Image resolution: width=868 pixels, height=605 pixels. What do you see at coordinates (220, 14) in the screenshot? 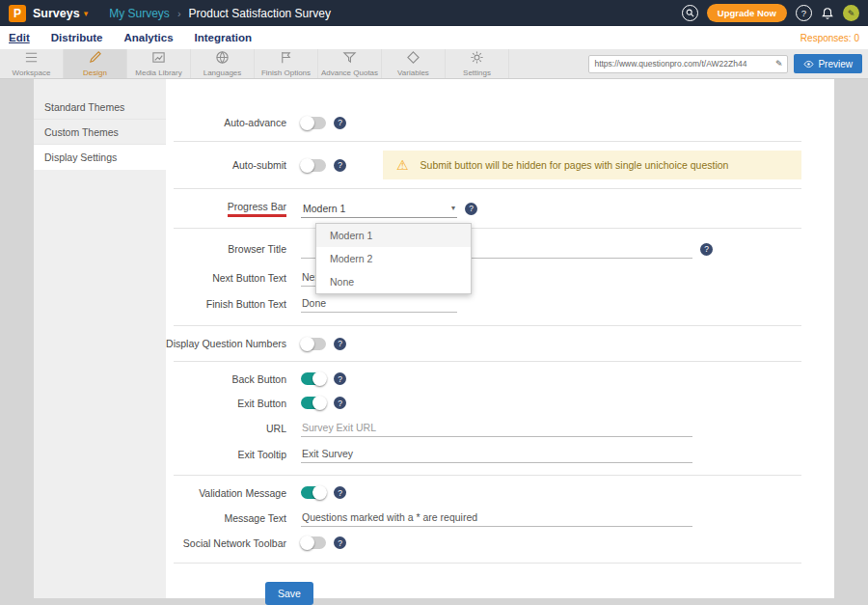
I see `breadcrumb: My Surveys › Product Satisfaction Survey` at bounding box center [220, 14].